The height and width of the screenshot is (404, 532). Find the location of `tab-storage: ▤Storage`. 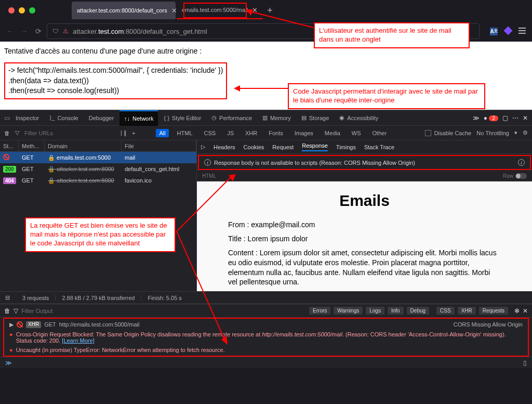

tab-storage: ▤Storage is located at coordinates (315, 118).